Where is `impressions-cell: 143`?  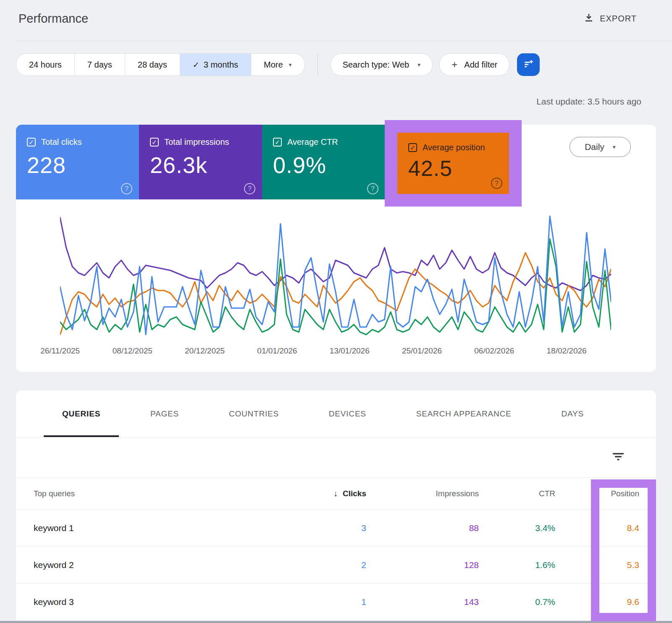
impressions-cell: 143 is located at coordinates (433, 602).